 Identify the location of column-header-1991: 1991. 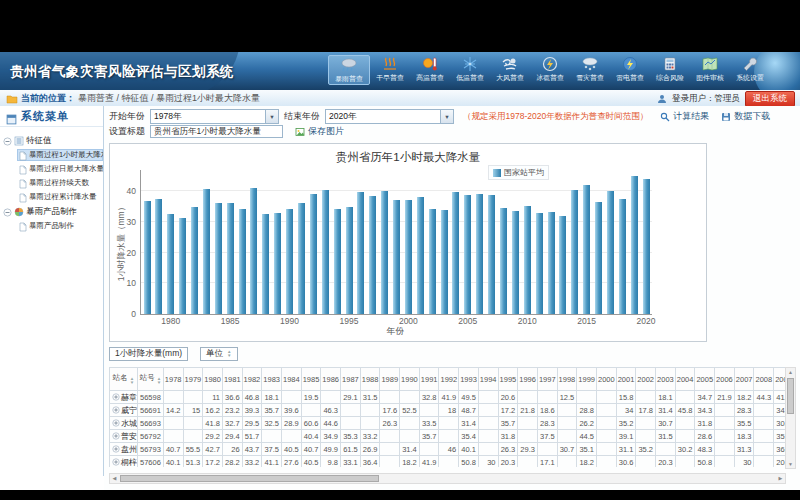
(429, 380).